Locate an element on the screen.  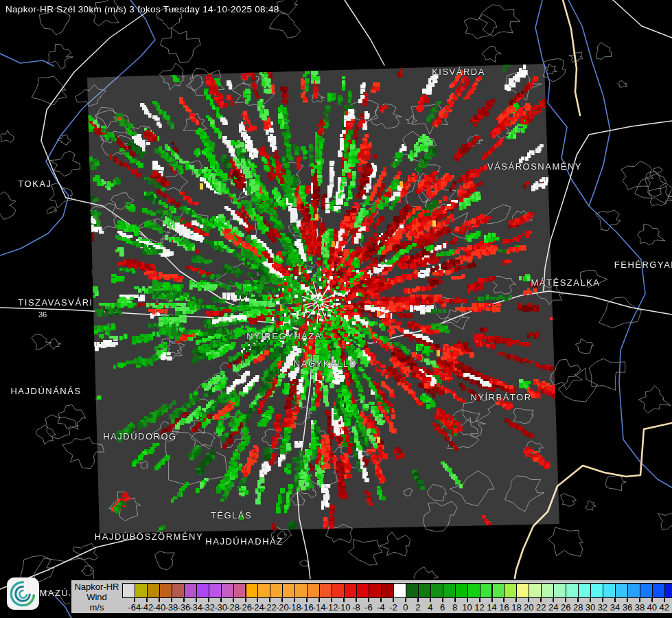
wind-speed-legend: Napkor-HR Wind m/s -64-42-40-38-36-34-32… is located at coordinates (371, 597).